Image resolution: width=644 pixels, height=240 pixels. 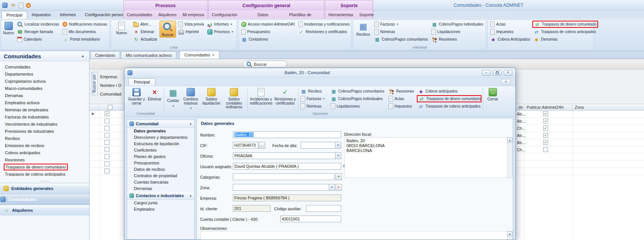 What do you see at coordinates (320, 73) in the screenshot?
I see `dialog-title-bar: Bailén, 20 - Comunidad – ×` at bounding box center [320, 73].